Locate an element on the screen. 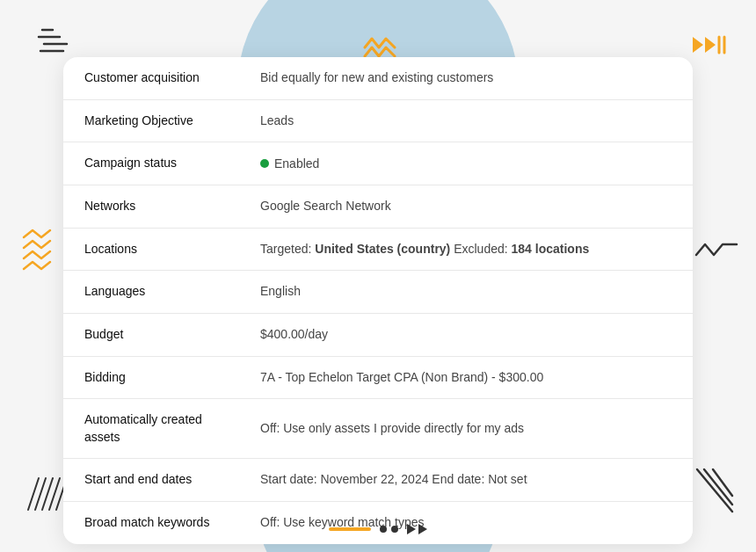 The image size is (756, 552). deco-top-left is located at coordinates (54, 44).